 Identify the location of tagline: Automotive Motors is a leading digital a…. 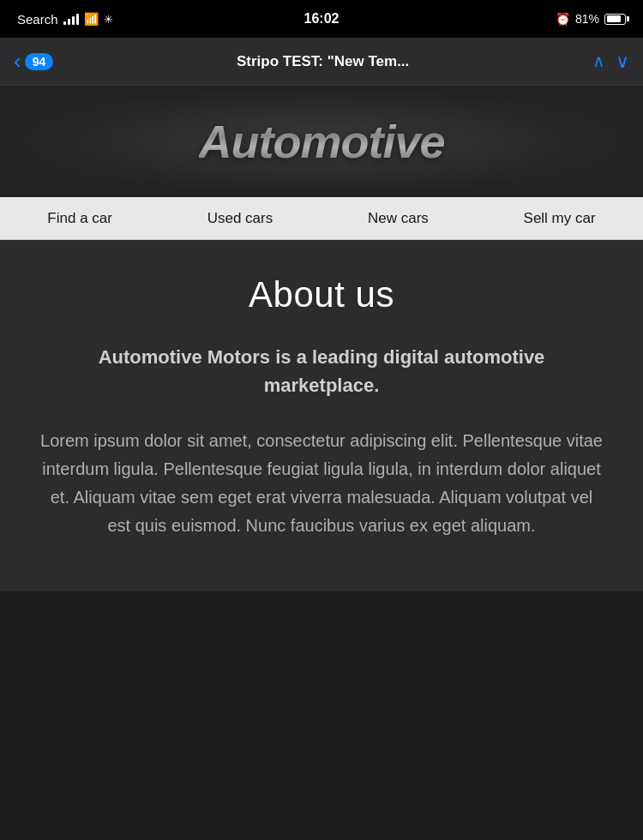
(322, 371).